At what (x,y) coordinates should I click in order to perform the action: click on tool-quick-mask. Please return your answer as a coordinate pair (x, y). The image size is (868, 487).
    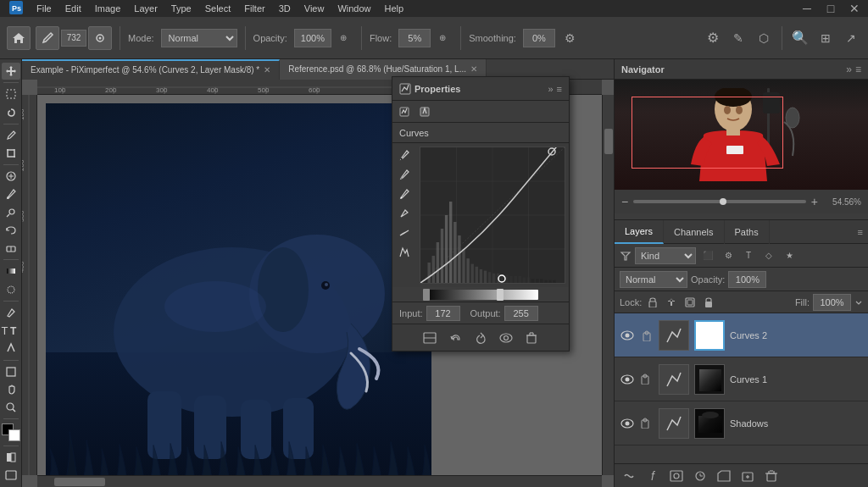
    Looking at the image, I should click on (11, 457).